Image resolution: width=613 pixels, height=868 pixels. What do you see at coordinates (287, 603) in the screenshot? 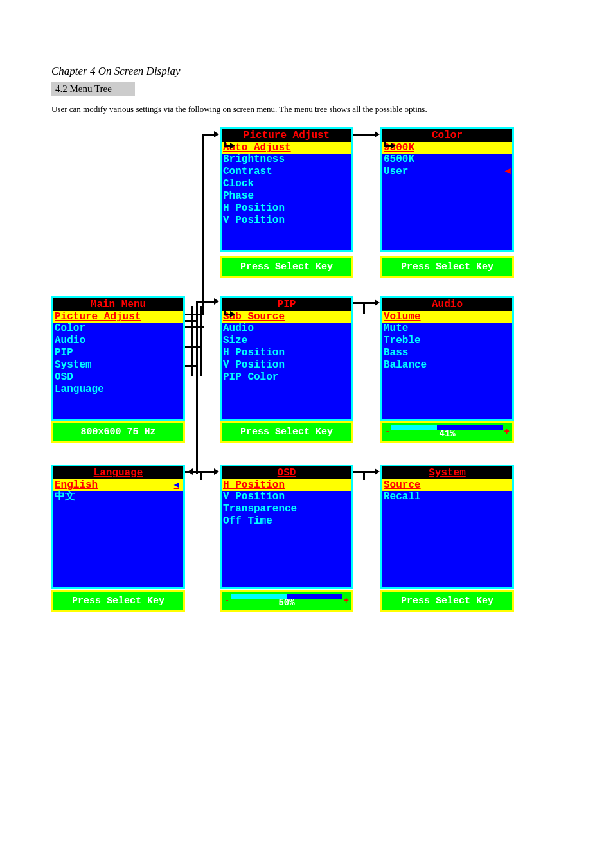
I see `slider-value: 50%` at bounding box center [287, 603].